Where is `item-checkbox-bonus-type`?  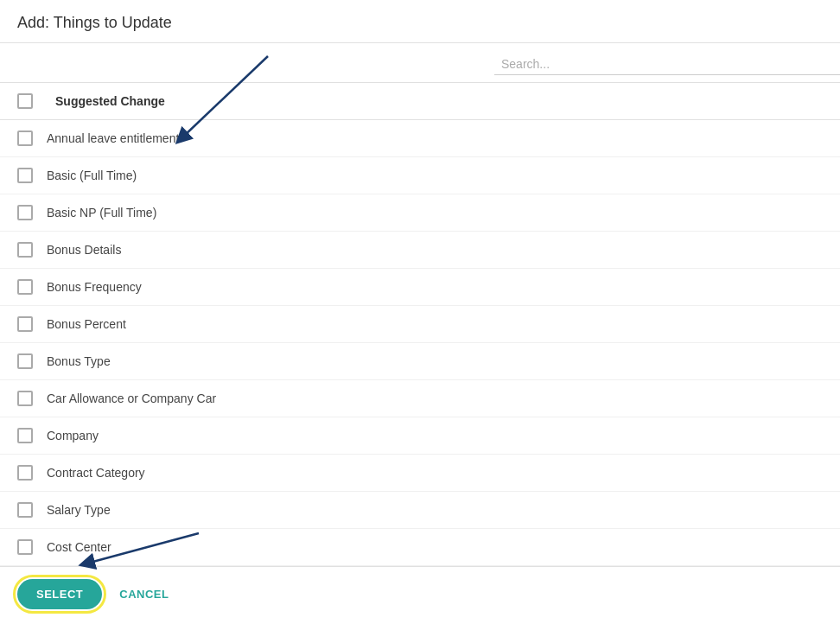
item-checkbox-bonus-type is located at coordinates (25, 361).